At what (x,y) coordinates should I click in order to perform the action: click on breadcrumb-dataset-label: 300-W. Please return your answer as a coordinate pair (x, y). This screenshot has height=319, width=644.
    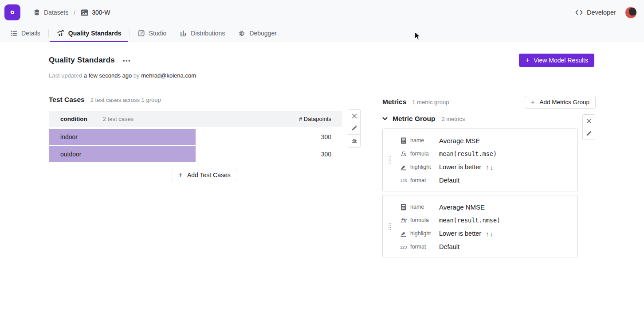
    Looking at the image, I should click on (101, 12).